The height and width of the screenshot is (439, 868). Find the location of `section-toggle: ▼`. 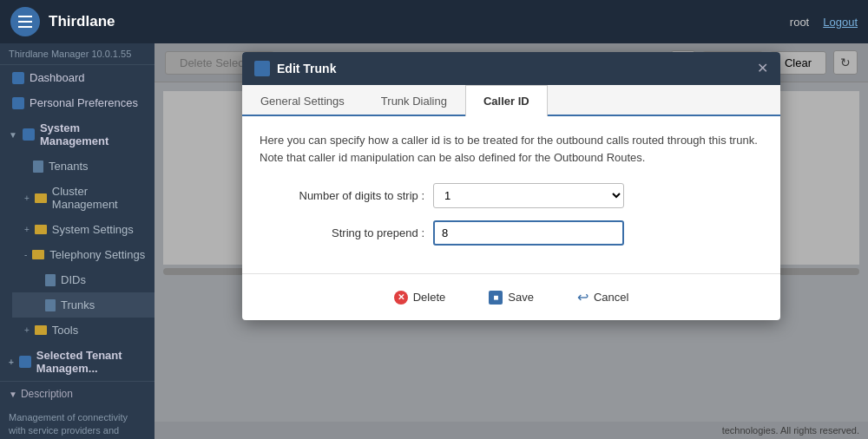

section-toggle: ▼ is located at coordinates (13, 135).